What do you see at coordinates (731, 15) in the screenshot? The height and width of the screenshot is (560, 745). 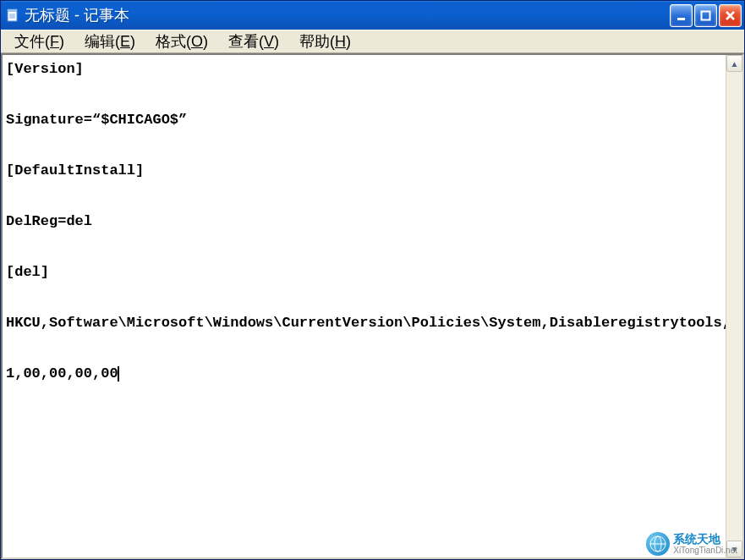 I see `close-button` at bounding box center [731, 15].